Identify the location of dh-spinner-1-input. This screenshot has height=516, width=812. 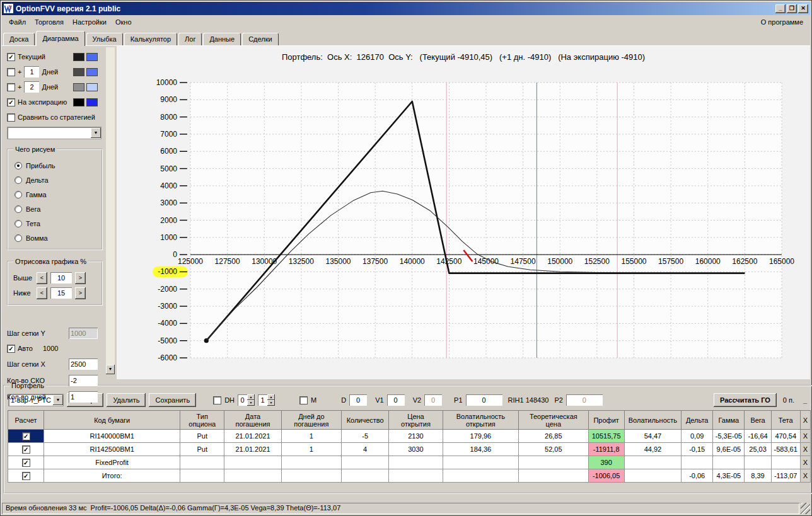
(242, 400).